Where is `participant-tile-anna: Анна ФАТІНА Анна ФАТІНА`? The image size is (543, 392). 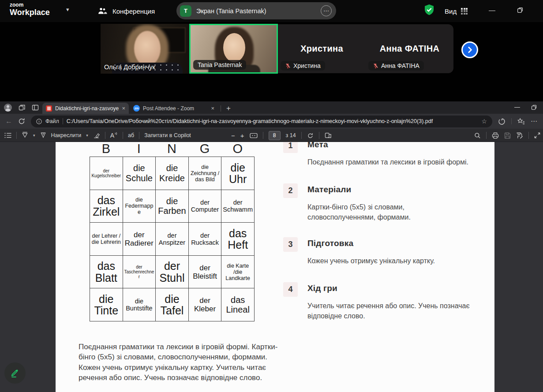 participant-tile-anna: Анна ФАТІНА Анна ФАТІНА is located at coordinates (409, 49).